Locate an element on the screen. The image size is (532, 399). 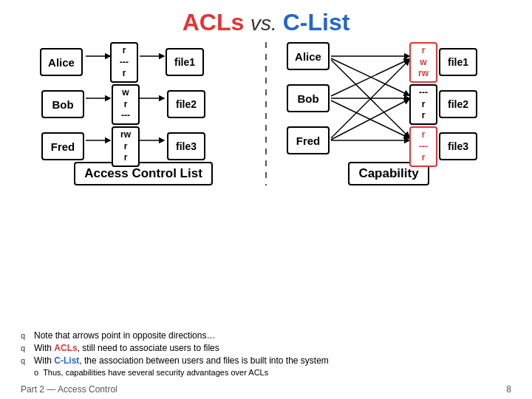
note-1-text: Note that arrows point in opposite direc… is located at coordinates (124, 335).